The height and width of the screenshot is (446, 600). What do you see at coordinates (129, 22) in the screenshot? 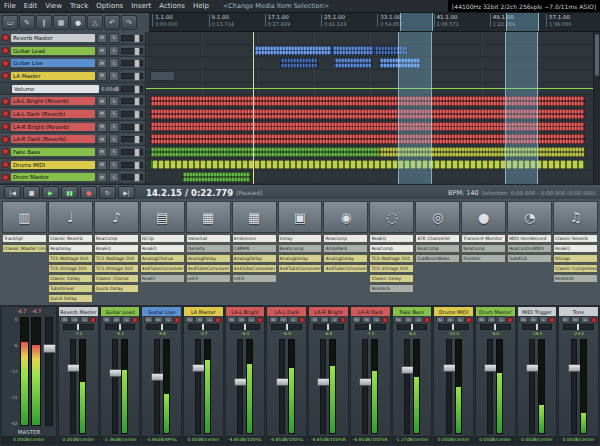
I see `redo-button: ↷` at bounding box center [129, 22].